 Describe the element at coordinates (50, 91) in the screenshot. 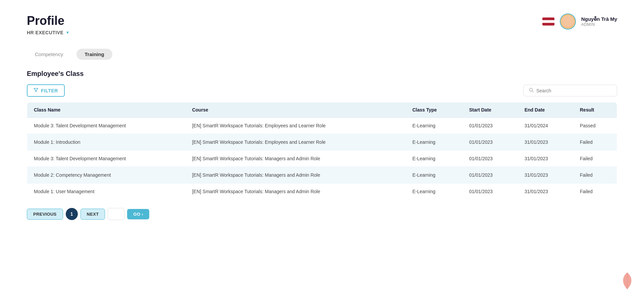

I see `filter-label: FILTER` at that location.